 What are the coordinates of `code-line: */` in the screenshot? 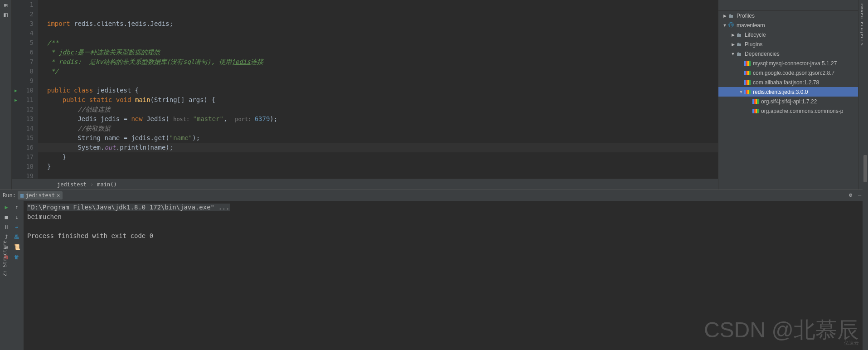 It's located at (383, 72).